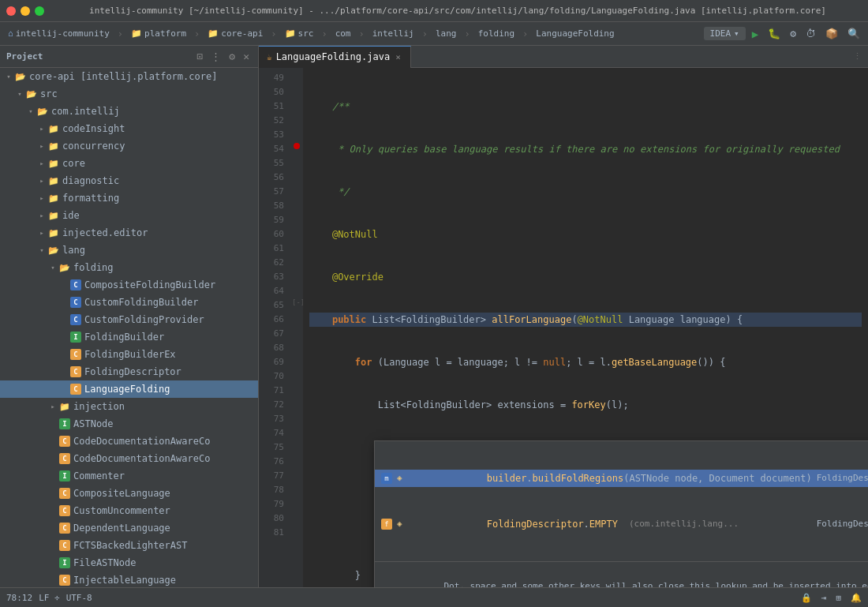 The height and width of the screenshot is (607, 868). What do you see at coordinates (11, 11) in the screenshot?
I see `close-button` at bounding box center [11, 11].